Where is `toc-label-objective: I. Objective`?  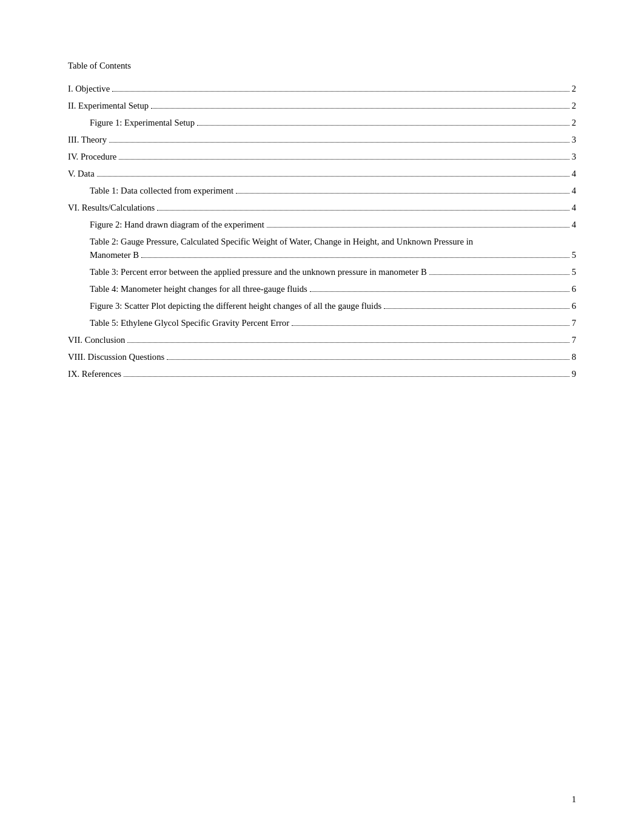
toc-label-objective: I. Objective is located at coordinates (89, 89).